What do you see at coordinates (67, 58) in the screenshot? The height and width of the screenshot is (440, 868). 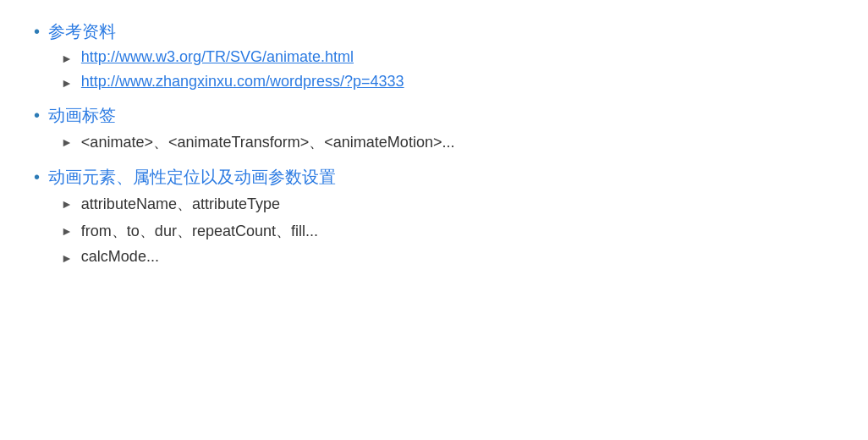 I see `arrow-icon-1: ►` at bounding box center [67, 58].